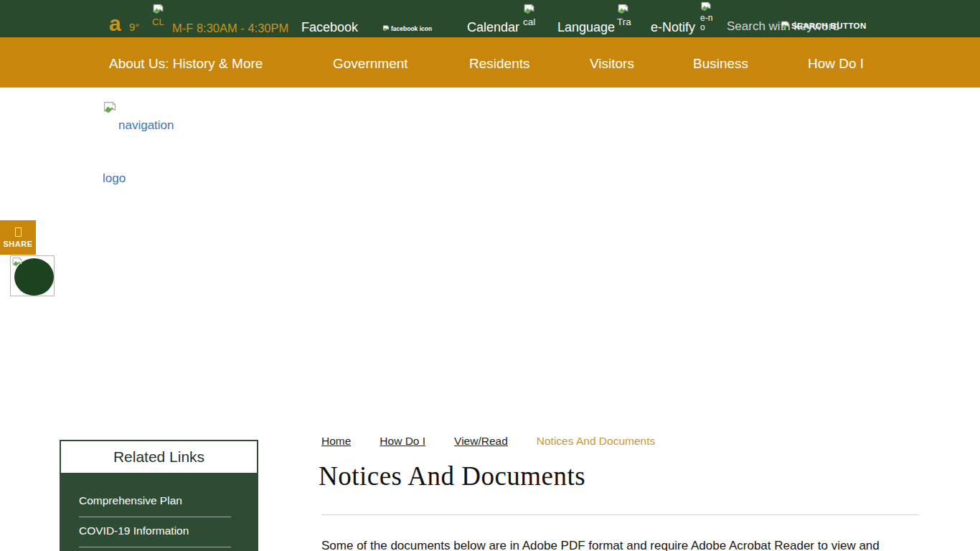 The image size is (980, 551). I want to click on enotify-icon: e-no, so click(707, 17).